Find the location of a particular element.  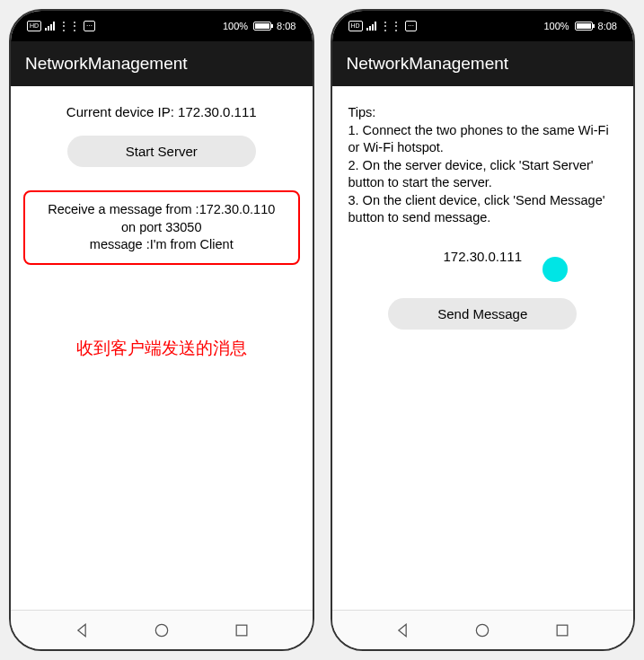

tip-2: 2. On the server device, click 'Start Se… is located at coordinates (483, 174).